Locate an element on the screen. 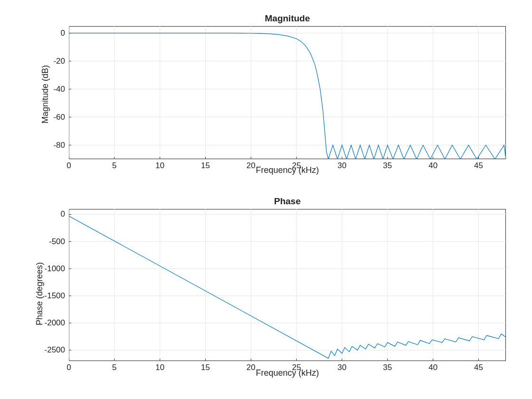 This screenshot has width=532, height=399. magnitude-ylabel: Magnitude (dB) is located at coordinates (46, 94).